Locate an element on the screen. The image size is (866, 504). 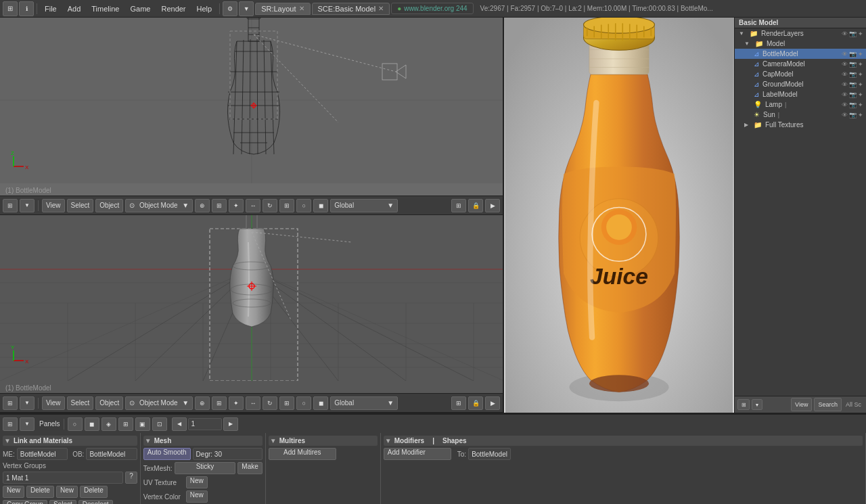
blender-icon: ⊞ is located at coordinates (10, 9).